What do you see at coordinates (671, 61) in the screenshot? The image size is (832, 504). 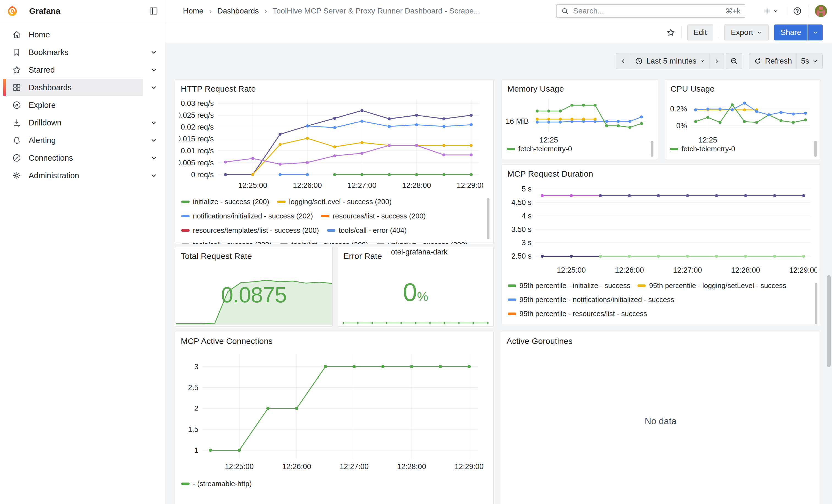 I see `time-range-label: Last 5 minutes` at bounding box center [671, 61].